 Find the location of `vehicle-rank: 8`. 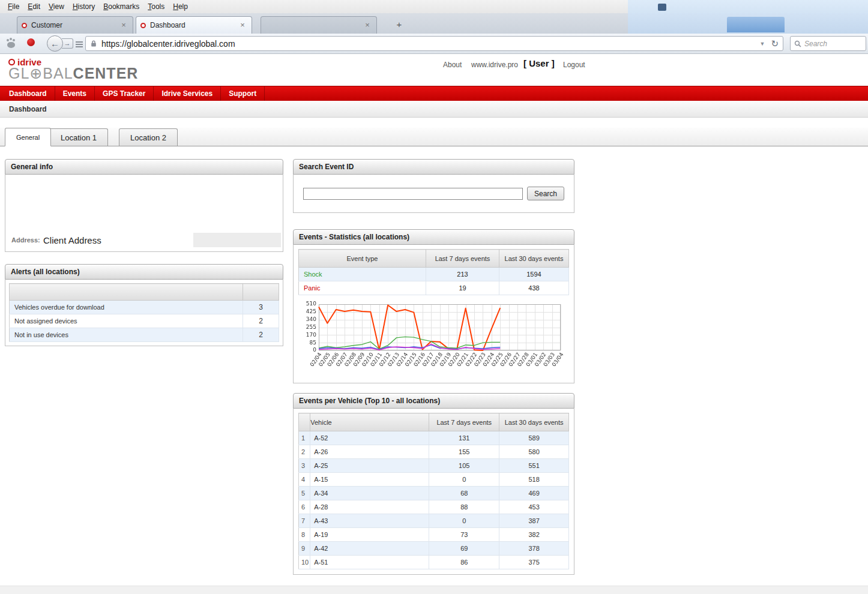

vehicle-rank: 8 is located at coordinates (305, 535).